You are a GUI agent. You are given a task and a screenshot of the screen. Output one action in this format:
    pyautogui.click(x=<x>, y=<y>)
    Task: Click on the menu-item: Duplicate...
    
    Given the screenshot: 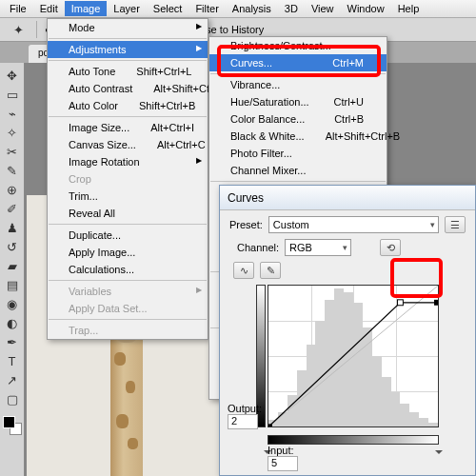 What is the action you would take?
    pyautogui.click(x=128, y=235)
    